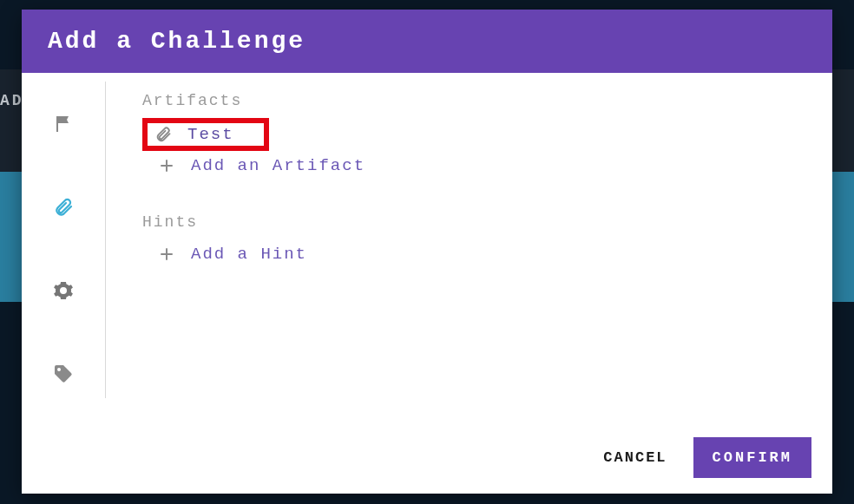  I want to click on artifact-name: Test, so click(211, 134).